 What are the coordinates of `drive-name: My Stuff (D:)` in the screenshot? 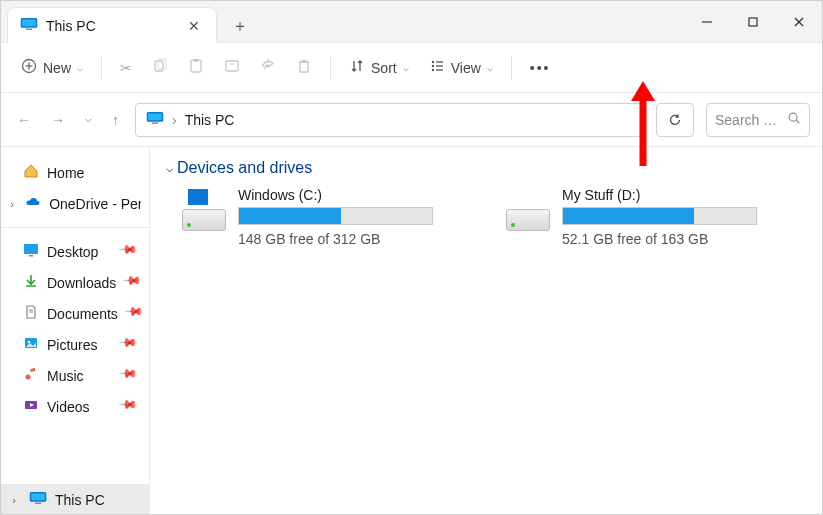 It's located at (684, 195).